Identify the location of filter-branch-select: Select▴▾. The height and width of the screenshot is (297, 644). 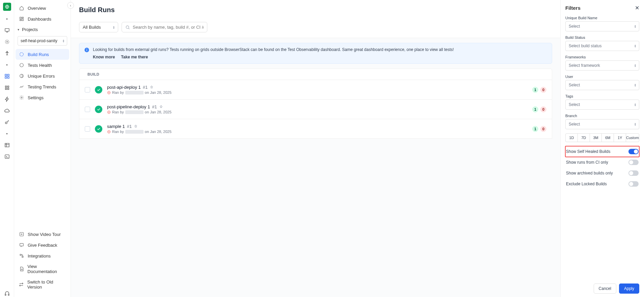
(602, 124).